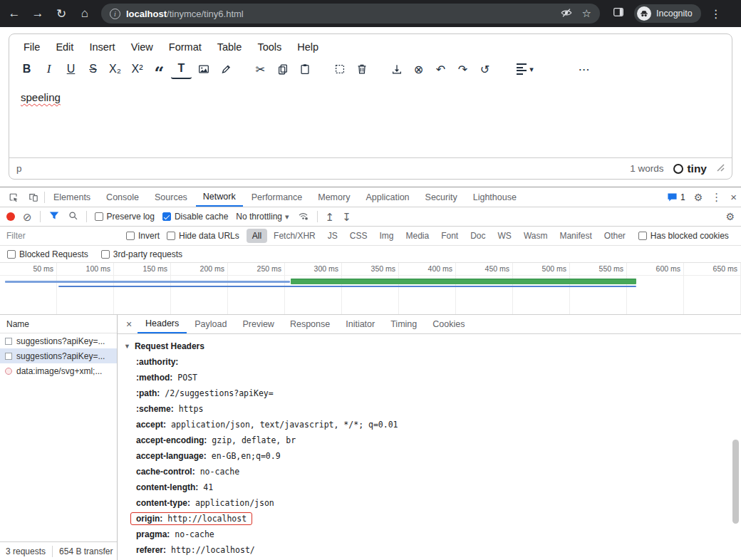  I want to click on blocked-requests-box, so click(11, 254).